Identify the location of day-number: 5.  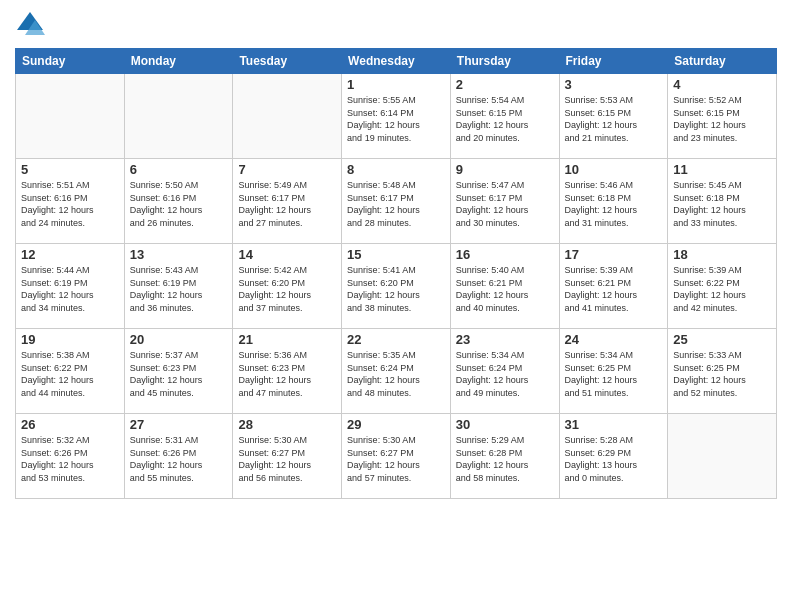
(70, 170).